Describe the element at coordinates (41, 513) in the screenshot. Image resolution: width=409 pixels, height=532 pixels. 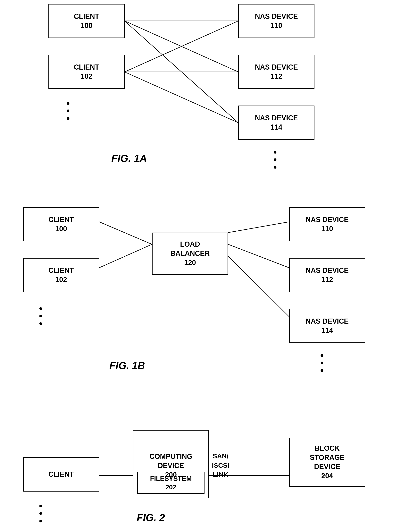
I see `dots-left-fig2: •••` at that location.